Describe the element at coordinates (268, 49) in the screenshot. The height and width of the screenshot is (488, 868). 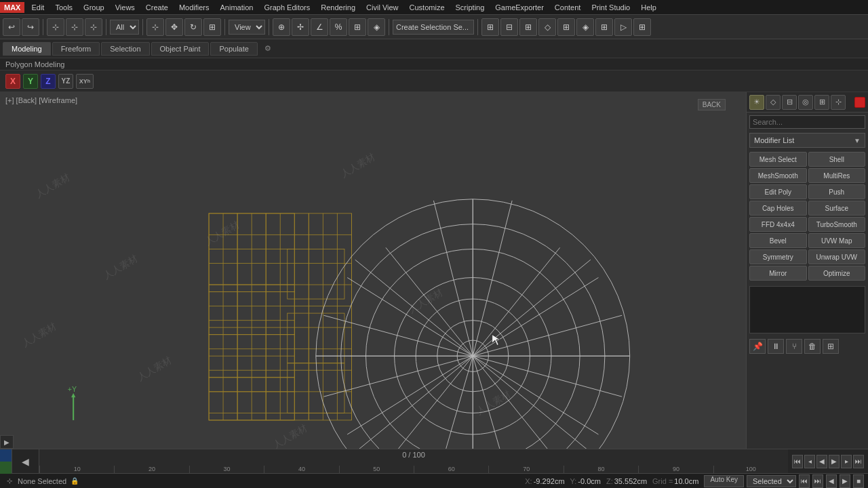
I see `config-btn: ⚙` at that location.